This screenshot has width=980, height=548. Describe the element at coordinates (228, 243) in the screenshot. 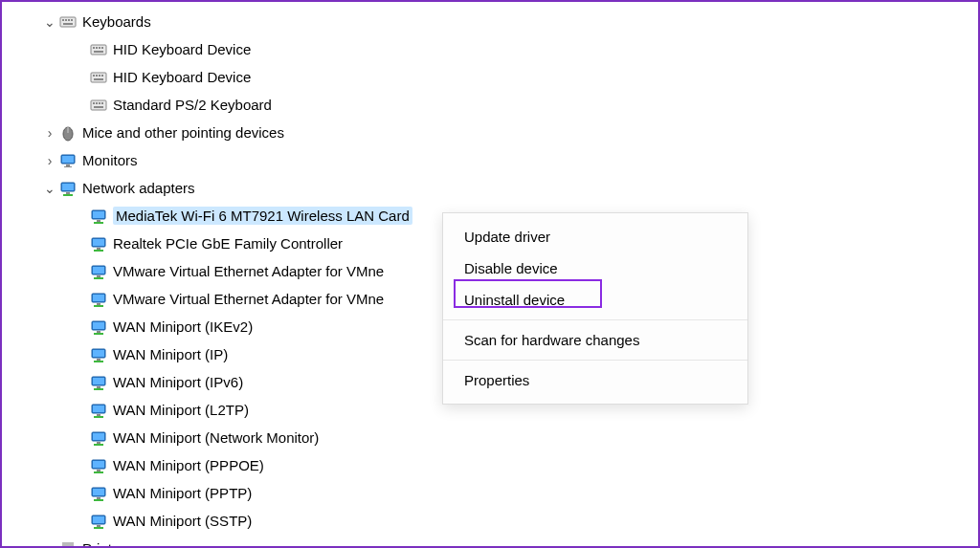

I see `device-label: Realtek PCIe GbE Family Controller` at that location.